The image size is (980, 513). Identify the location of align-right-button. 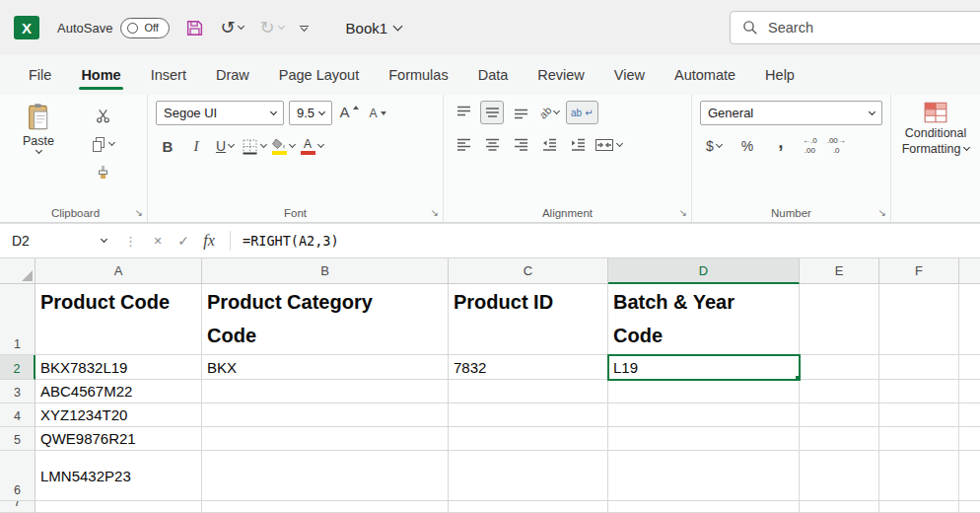
(521, 145).